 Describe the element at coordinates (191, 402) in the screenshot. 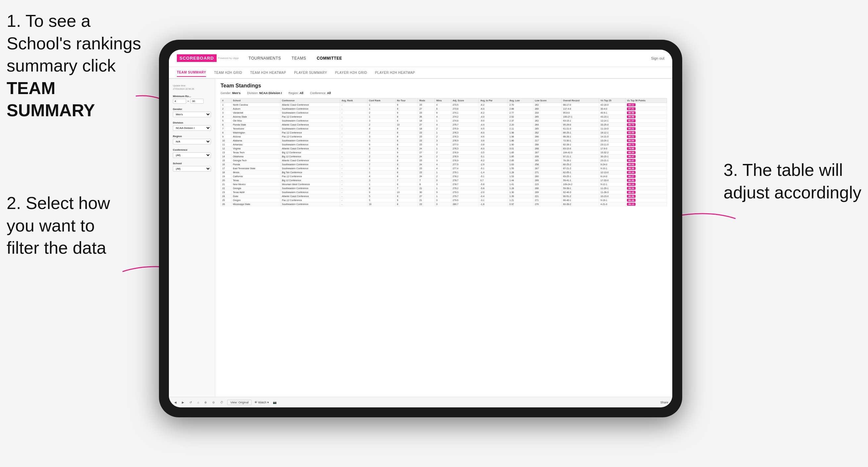

I see `toolbar-reload: ↺` at that location.